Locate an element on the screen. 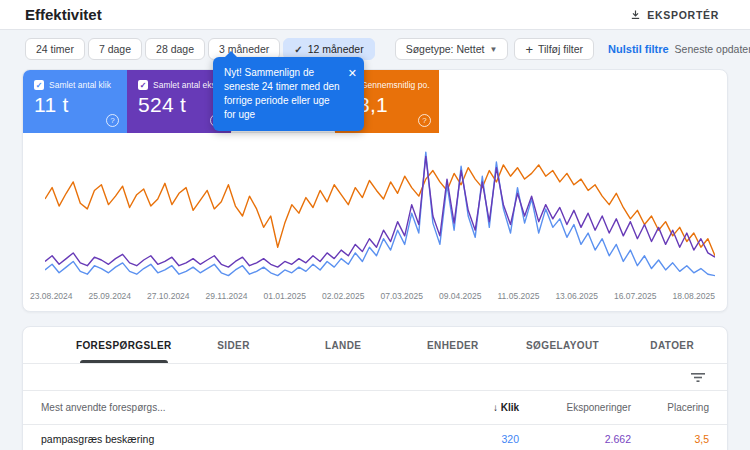  table-header-row: Mest anvendte forespørgs...↓ KlikEkspone… is located at coordinates (375, 408).